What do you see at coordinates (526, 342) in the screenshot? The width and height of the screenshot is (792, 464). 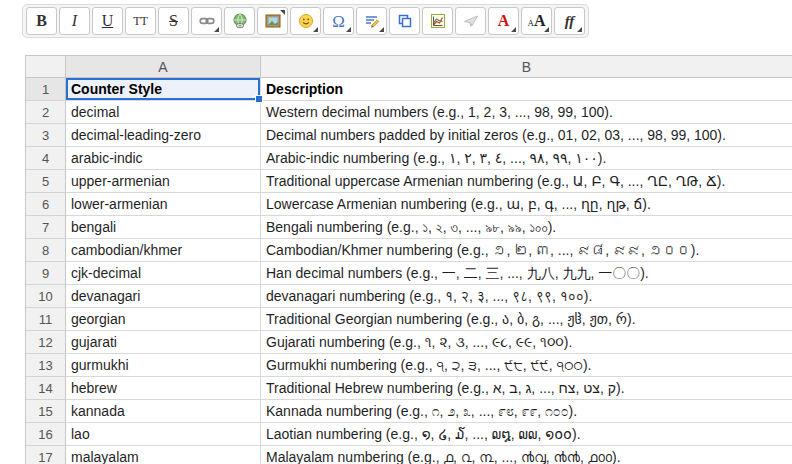 I see `cell-description: Gujarati numbering (e.g., ૧, ૨, ૩, ..., …` at bounding box center [526, 342].